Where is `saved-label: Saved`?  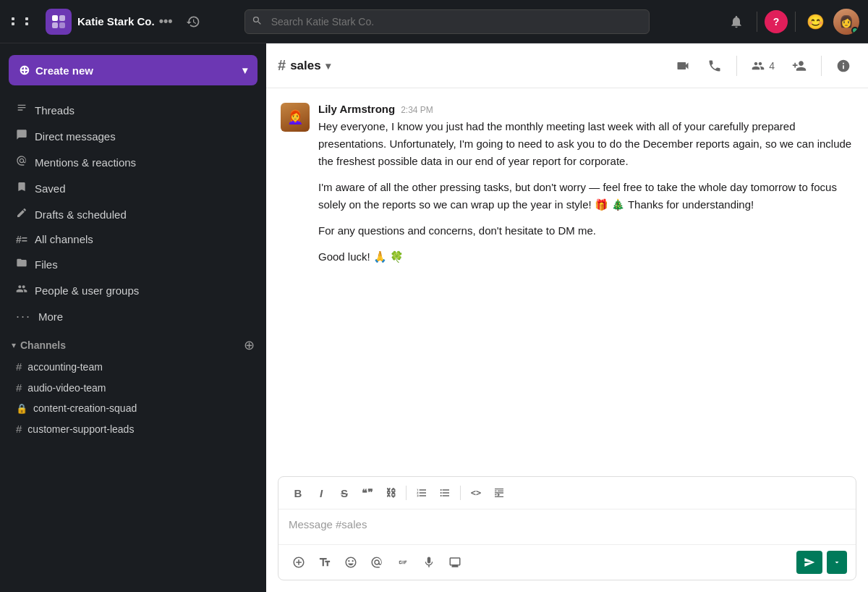
saved-label: Saved is located at coordinates (51, 188).